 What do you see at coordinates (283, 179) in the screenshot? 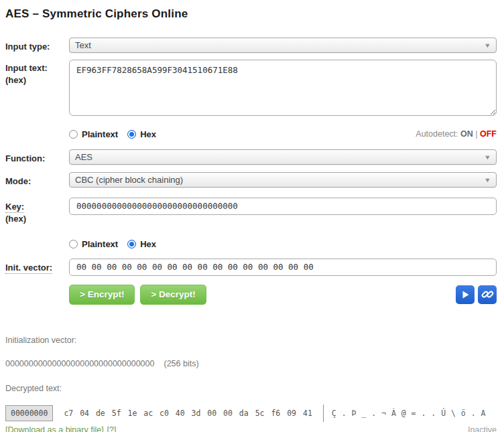
I see `mode-select: CBC (cipher block chaining) ▼` at bounding box center [283, 179].